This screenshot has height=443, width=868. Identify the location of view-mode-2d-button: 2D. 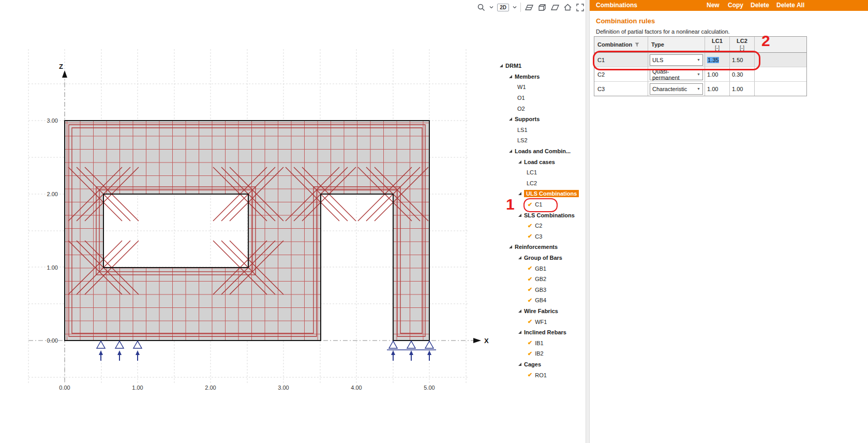
(503, 7).